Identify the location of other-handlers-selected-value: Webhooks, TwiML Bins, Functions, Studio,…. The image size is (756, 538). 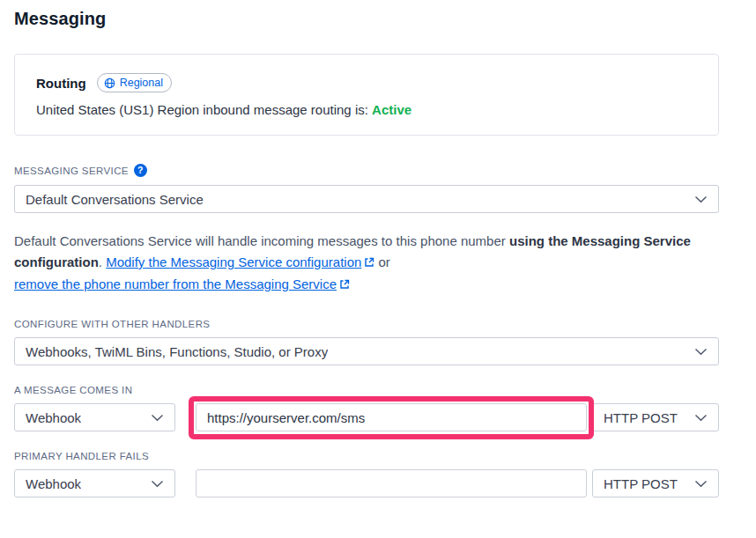
(176, 352).